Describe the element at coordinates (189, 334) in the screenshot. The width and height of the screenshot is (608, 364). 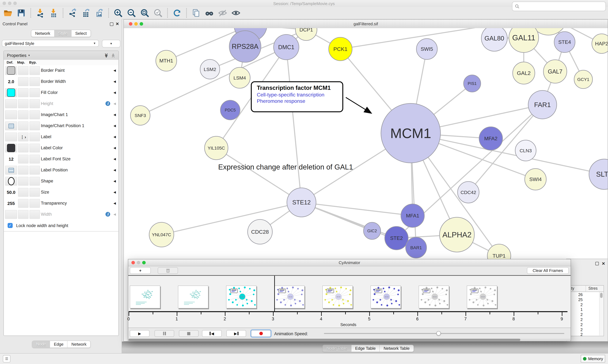
I see `stop-button` at that location.